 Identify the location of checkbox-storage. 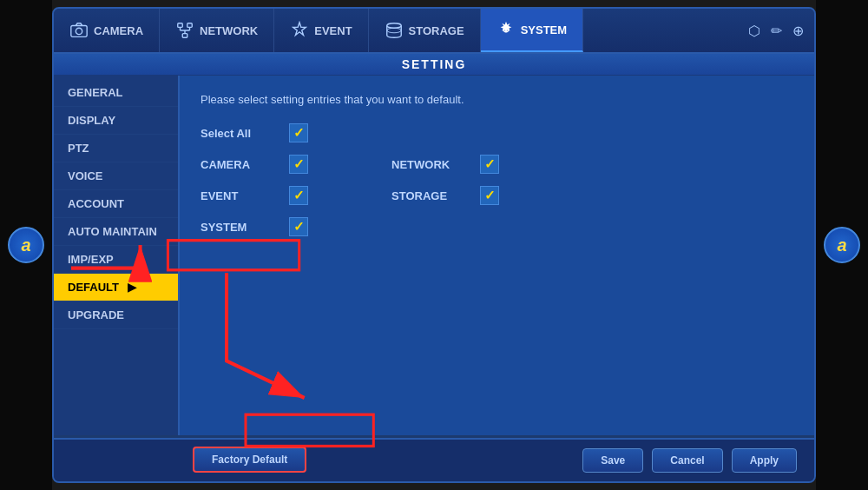
(490, 195).